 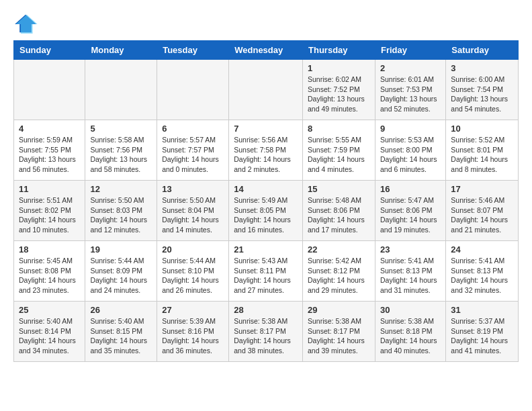 What do you see at coordinates (193, 250) in the screenshot?
I see `day-number: 20` at bounding box center [193, 250].